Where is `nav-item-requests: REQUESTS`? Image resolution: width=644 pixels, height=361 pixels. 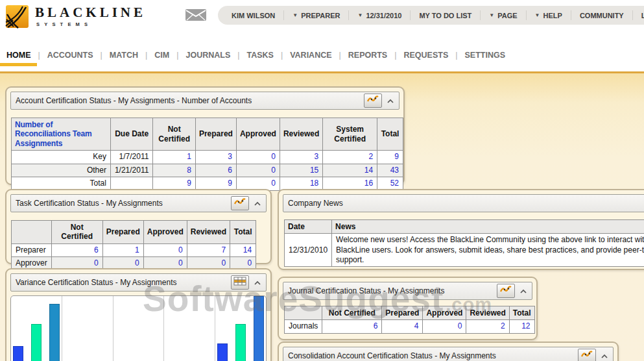
nav-item-requests: REQUESTS is located at coordinates (425, 55).